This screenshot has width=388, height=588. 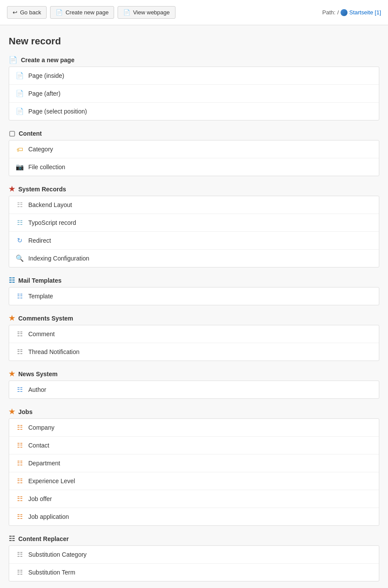 What do you see at coordinates (12, 318) in the screenshot?
I see `comments-section-icon: ★` at bounding box center [12, 318].